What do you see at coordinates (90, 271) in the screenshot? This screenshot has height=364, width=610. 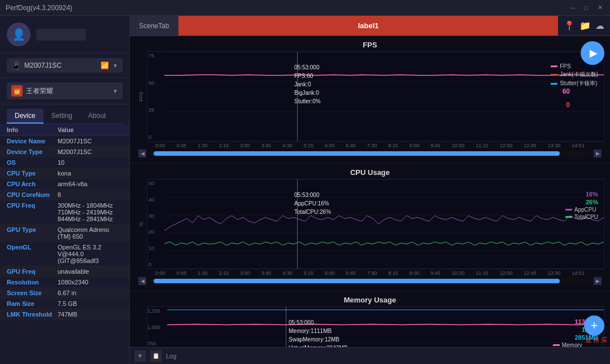 I see `info-value: unavailable` at bounding box center [90, 271].